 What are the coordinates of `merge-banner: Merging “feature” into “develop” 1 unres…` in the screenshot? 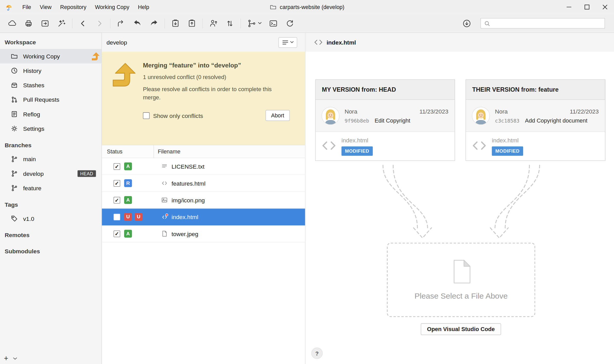 It's located at (203, 98).